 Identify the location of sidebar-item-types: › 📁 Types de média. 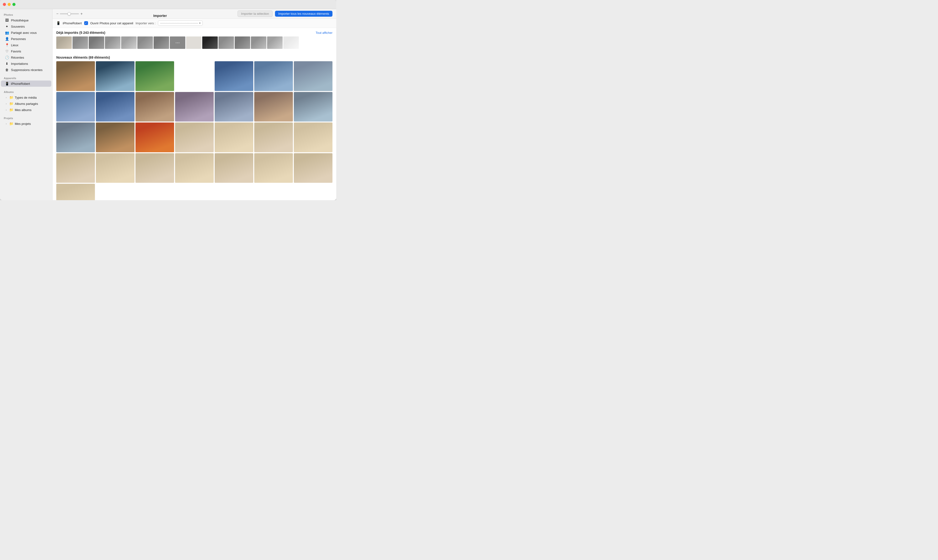
(26, 97).